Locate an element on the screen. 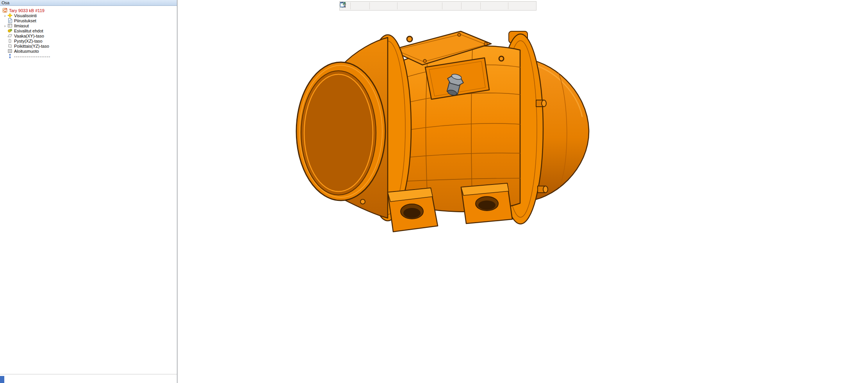 The height and width of the screenshot is (383, 868). transparent-mode-button is located at coordinates (437, 6).